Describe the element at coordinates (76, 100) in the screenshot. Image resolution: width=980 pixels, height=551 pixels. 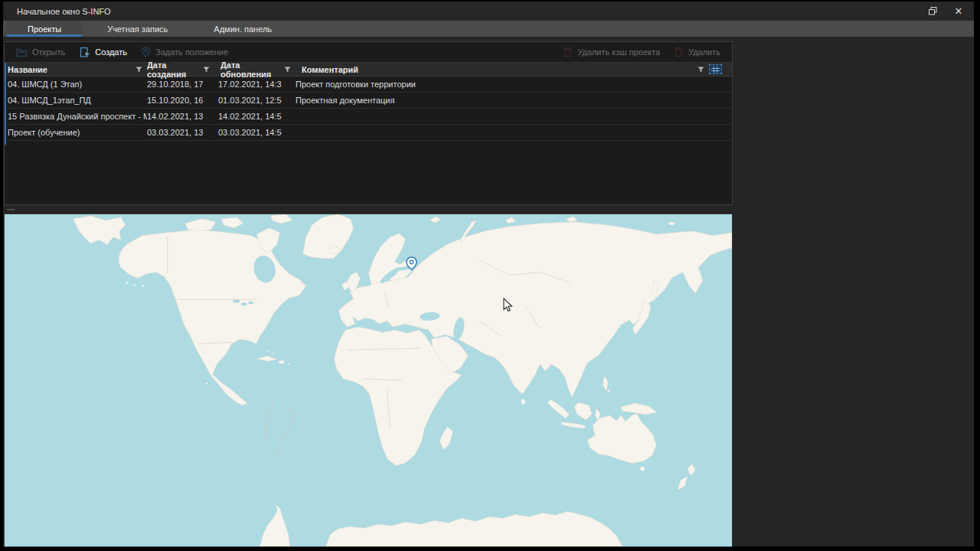
I see `cell-name: 04. ШМСД_1этап_ПД` at that location.